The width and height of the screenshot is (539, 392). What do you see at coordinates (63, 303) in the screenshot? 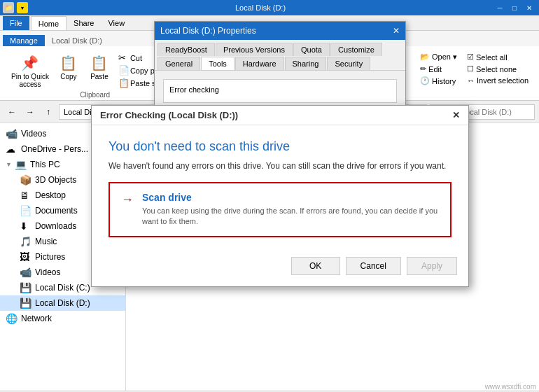
I see `sidebar-item-label: Local Disk (D:)` at bounding box center [63, 303].